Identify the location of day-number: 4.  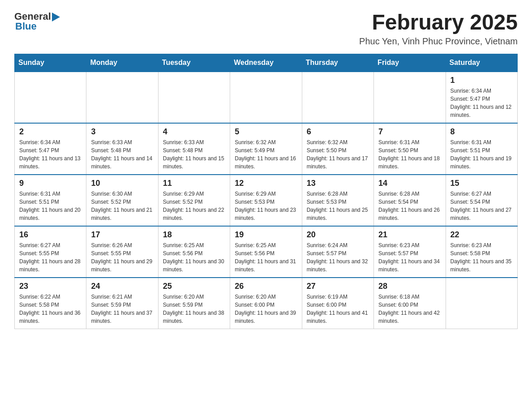
(194, 132).